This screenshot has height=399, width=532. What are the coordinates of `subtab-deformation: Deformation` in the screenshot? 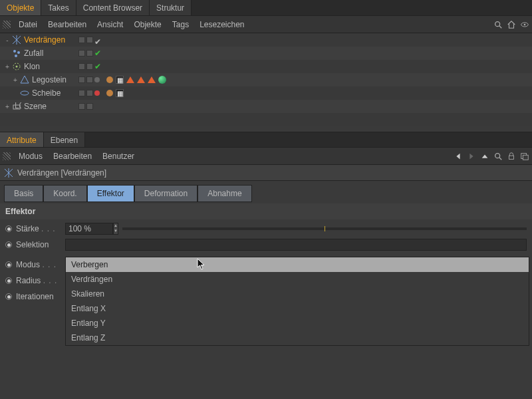 It's located at (166, 194).